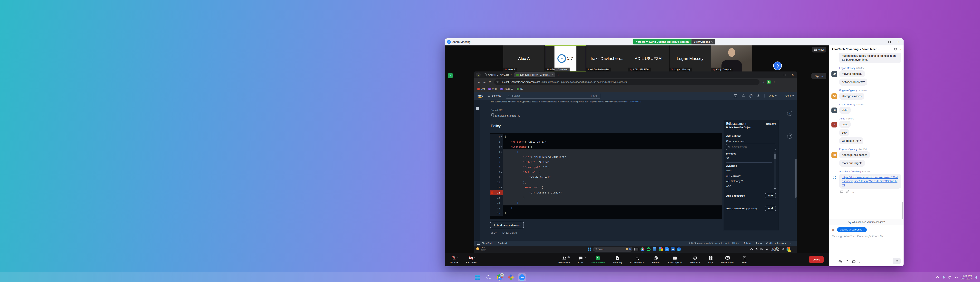 This screenshot has width=980, height=282. Describe the element at coordinates (477, 277) in the screenshot. I see `taskbar-start-button` at that location.